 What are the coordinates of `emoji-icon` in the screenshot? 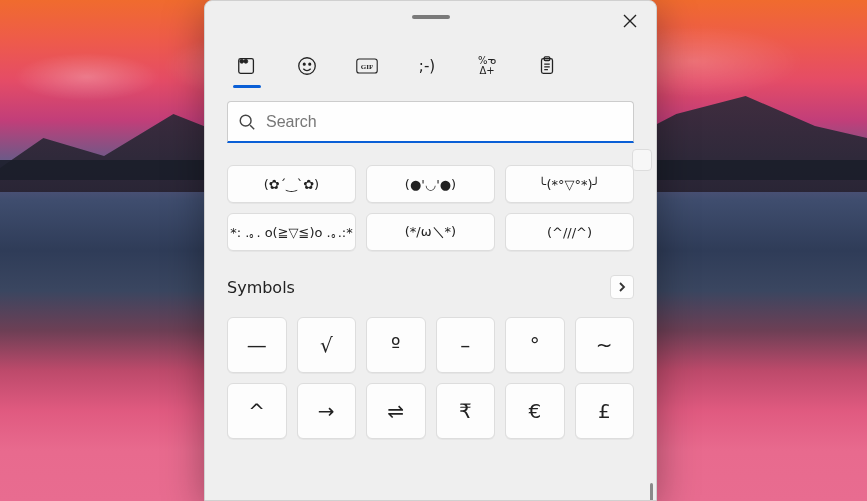 It's located at (307, 66).